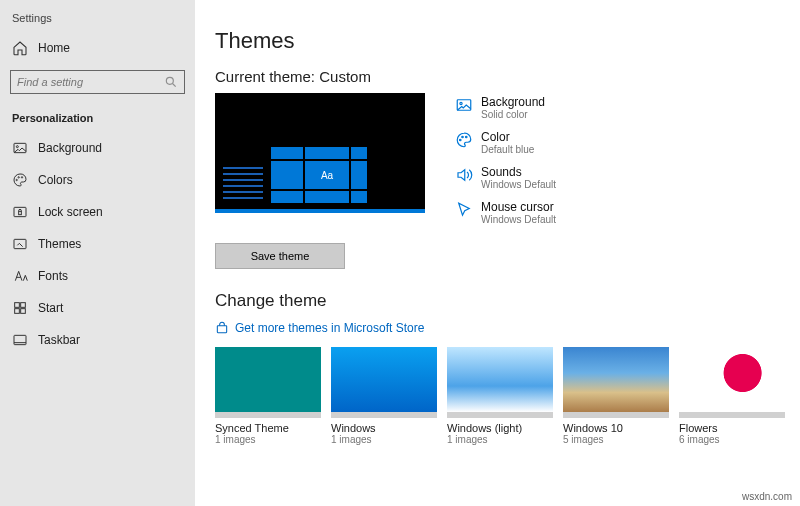 The height and width of the screenshot is (506, 800). What do you see at coordinates (20, 308) in the screenshot?
I see `grid-icon` at bounding box center [20, 308].